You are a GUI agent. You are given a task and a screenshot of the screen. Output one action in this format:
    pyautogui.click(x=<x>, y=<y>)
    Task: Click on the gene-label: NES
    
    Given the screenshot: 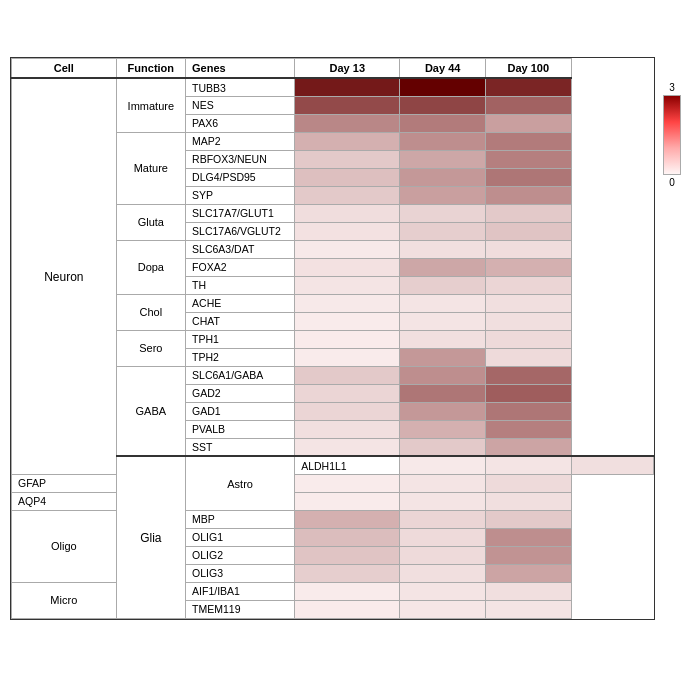 What is the action you would take?
    pyautogui.click(x=240, y=105)
    